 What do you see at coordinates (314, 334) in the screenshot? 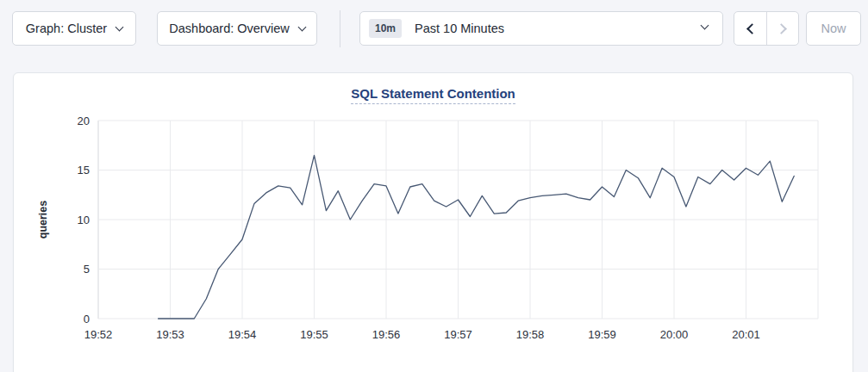
I see `x-tick-label: 19:55` at bounding box center [314, 334].